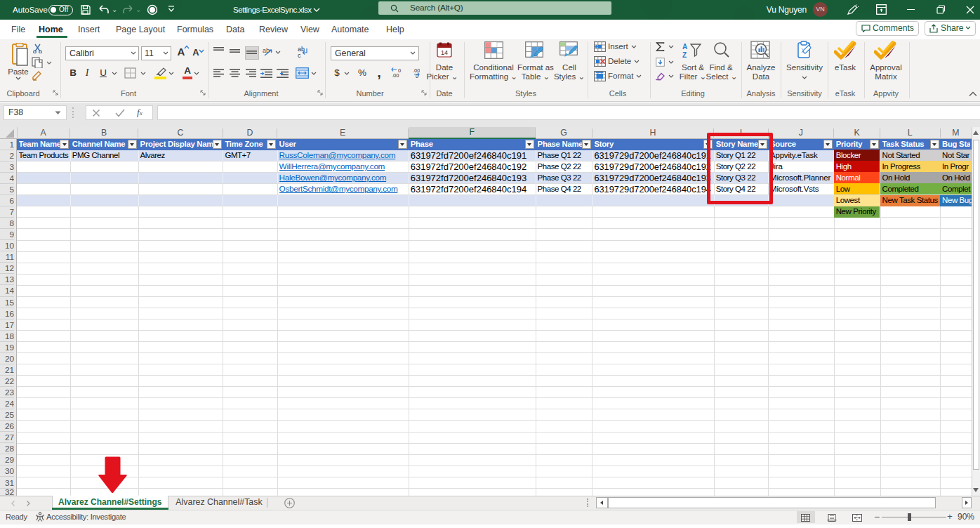  Describe the element at coordinates (417, 76) in the screenshot. I see `svg-text: 0` at that location.